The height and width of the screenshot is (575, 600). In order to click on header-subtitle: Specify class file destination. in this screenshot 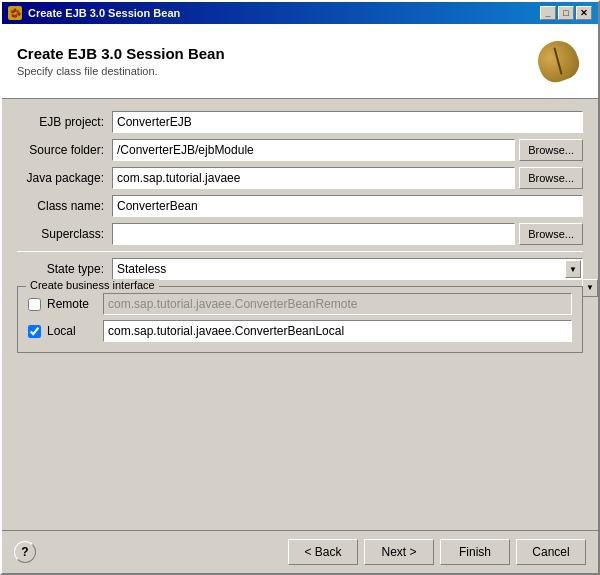, I will do `click(121, 71)`.